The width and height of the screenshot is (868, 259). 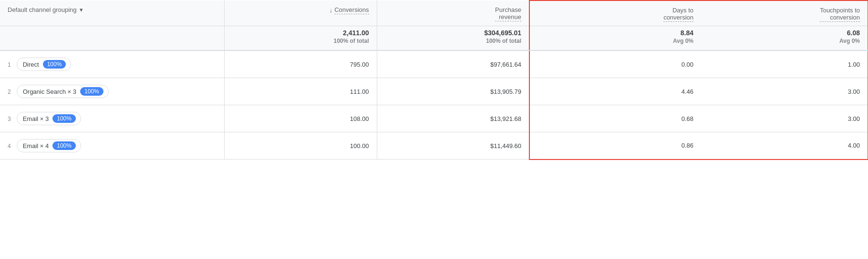 I want to click on row-number: 2, so click(x=10, y=92).